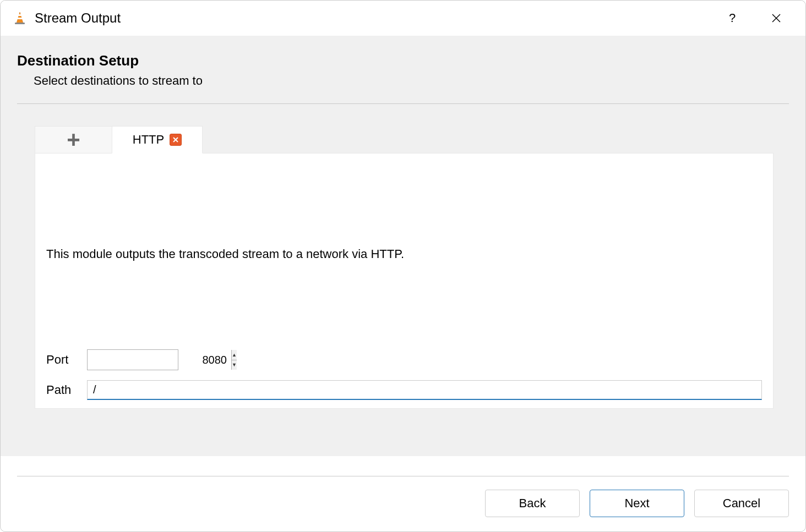 This screenshot has width=806, height=532. Describe the element at coordinates (368, 18) in the screenshot. I see `window-title: Stream Output` at that location.